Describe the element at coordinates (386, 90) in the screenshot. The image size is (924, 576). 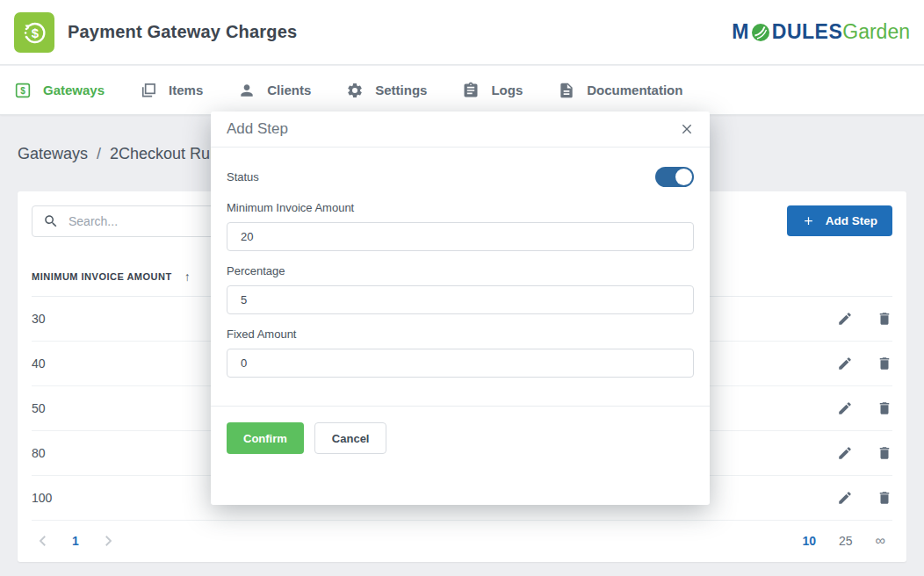
I see `nav-item-settings: Settings` at that location.